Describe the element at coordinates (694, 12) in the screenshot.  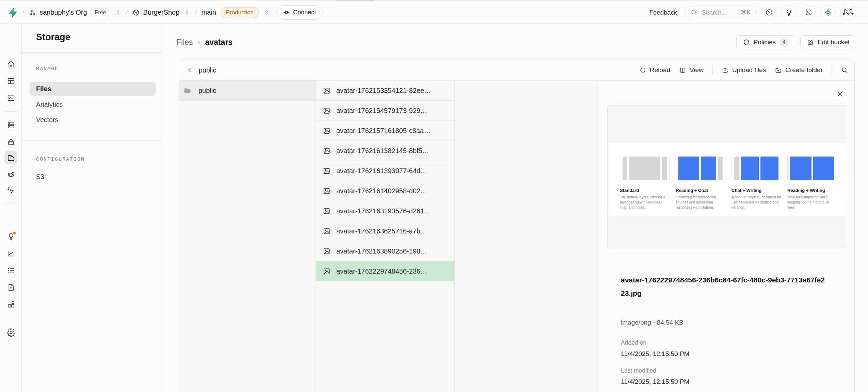
I see `search-icon` at that location.